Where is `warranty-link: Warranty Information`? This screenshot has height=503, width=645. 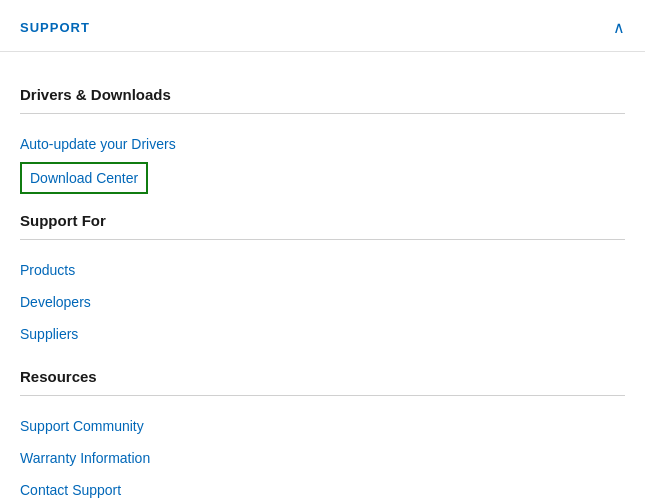
warranty-link: Warranty Information is located at coordinates (322, 458).